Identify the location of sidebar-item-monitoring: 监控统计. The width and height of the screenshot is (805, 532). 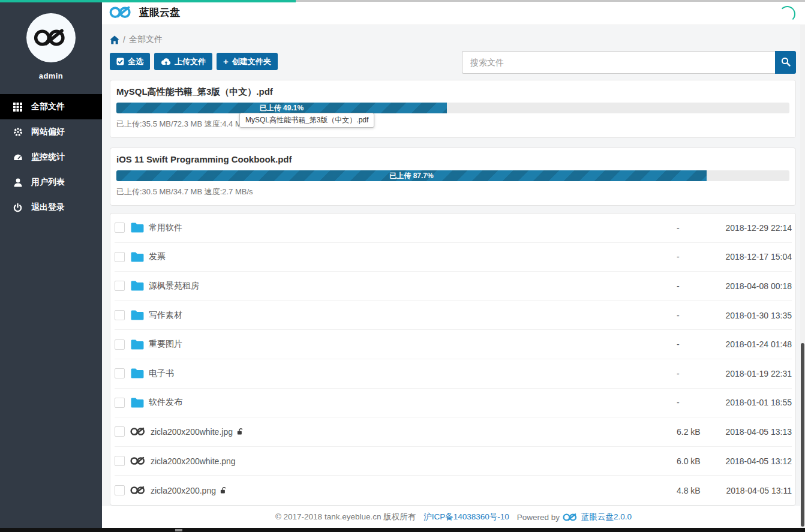
(51, 157).